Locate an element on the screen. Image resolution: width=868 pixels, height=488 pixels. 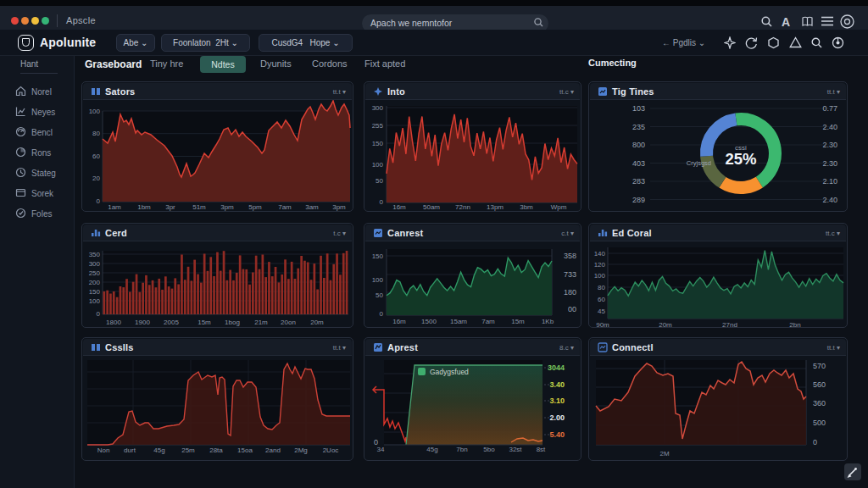
svg-text: 32st is located at coordinates (515, 449).